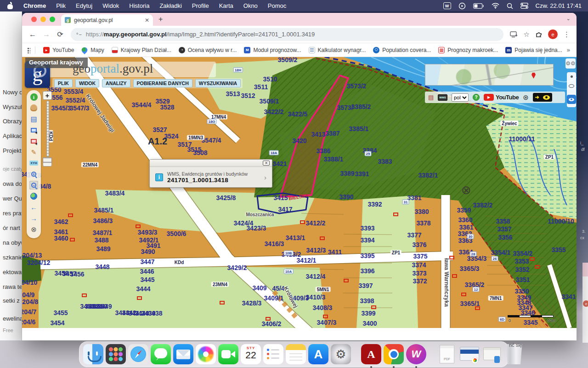 The width and height of the screenshot is (588, 368). Describe the element at coordinates (200, 34) in the screenshot. I see `url-text: https://mapy.geoportal.gov.pl/imap/Imgp_…` at that location.